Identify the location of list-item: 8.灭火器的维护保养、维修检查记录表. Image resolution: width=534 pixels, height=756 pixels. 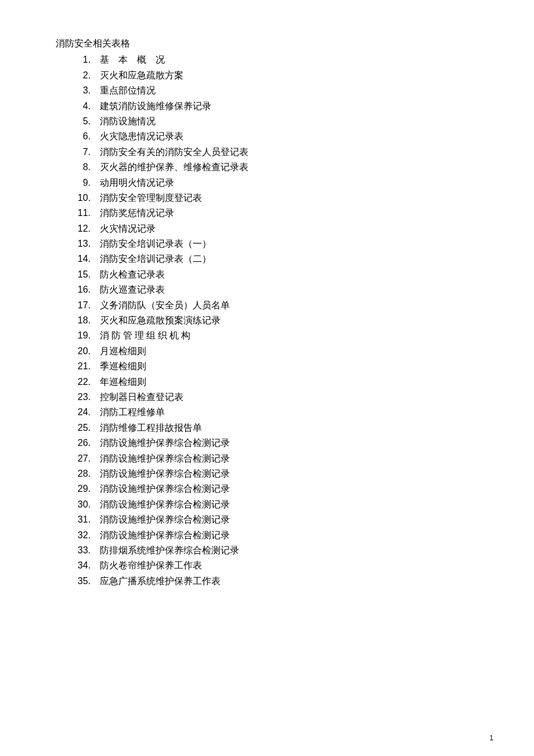
(277, 167).